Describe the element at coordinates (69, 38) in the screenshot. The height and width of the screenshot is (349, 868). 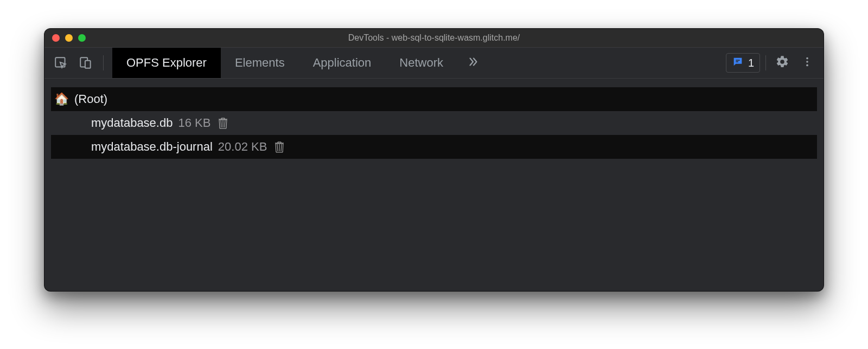
I see `minimize-button` at that location.